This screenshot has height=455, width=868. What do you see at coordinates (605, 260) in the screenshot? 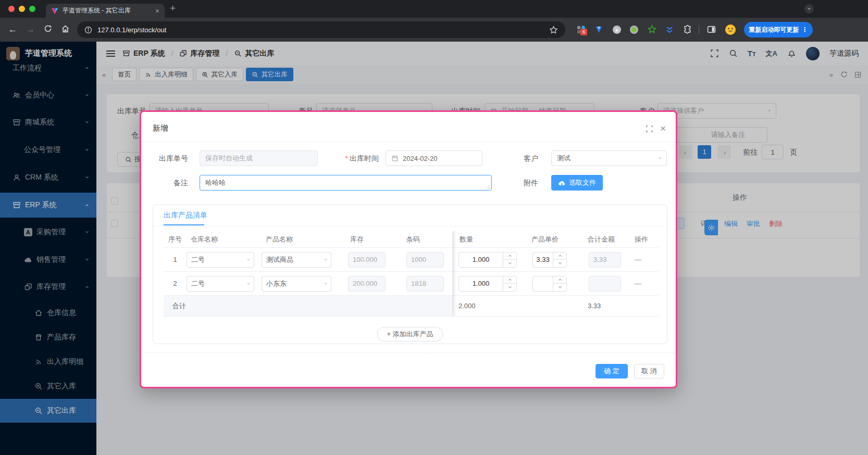
I see `amount-input: 3.33` at bounding box center [605, 260].